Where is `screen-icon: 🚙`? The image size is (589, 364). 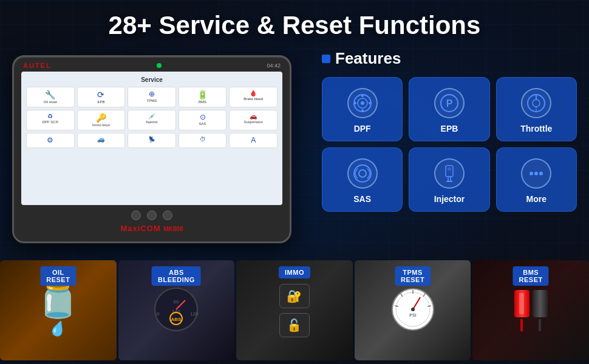 screen-icon: 🚙 is located at coordinates (101, 140).